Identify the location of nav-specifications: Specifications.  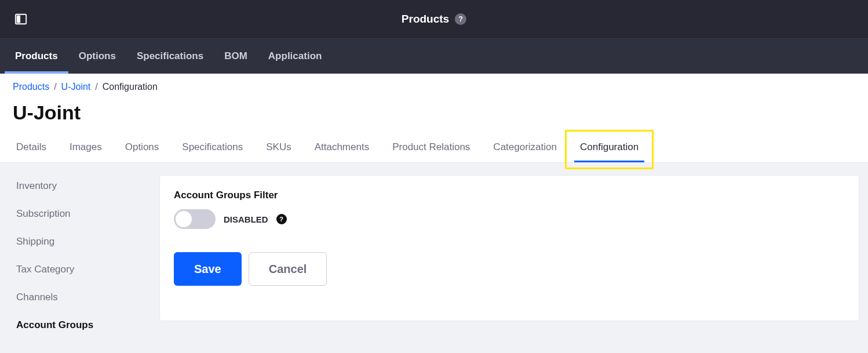
(170, 56).